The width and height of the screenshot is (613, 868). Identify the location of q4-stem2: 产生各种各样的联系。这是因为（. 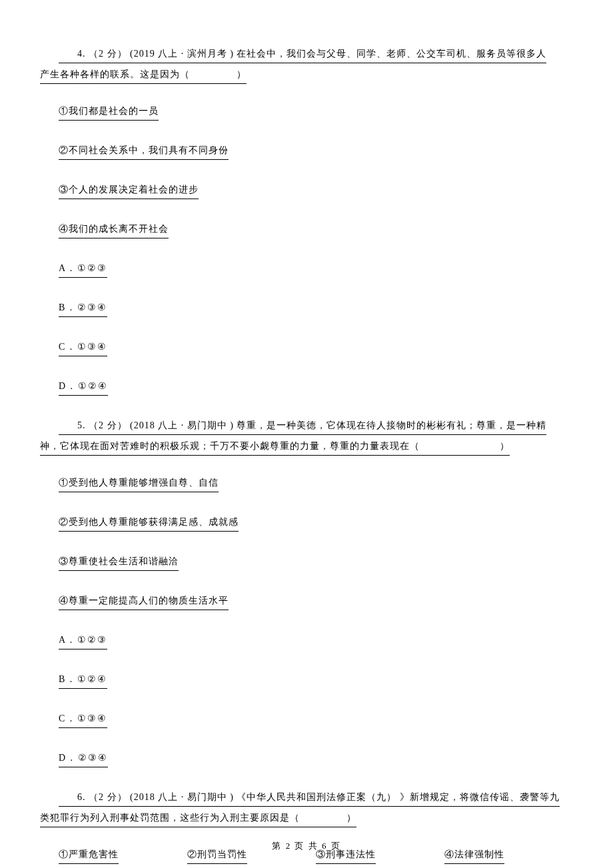
(115, 75).